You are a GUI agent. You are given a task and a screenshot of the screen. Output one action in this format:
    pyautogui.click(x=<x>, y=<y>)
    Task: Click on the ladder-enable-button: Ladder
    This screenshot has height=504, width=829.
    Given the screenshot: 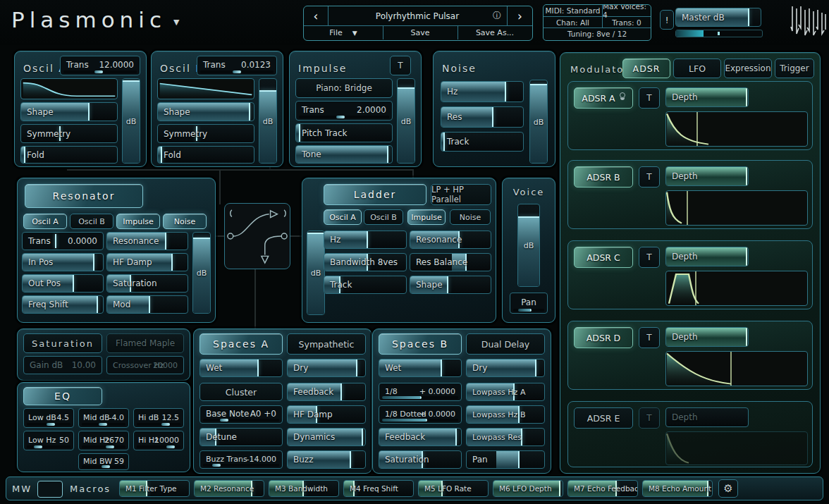 What is the action you would take?
    pyautogui.click(x=375, y=195)
    